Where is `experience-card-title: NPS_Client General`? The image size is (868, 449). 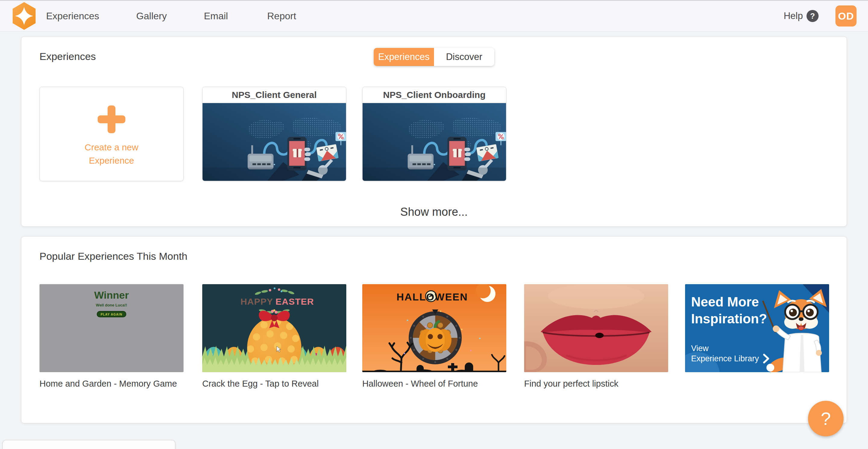
experience-card-title: NPS_Client General is located at coordinates (274, 95).